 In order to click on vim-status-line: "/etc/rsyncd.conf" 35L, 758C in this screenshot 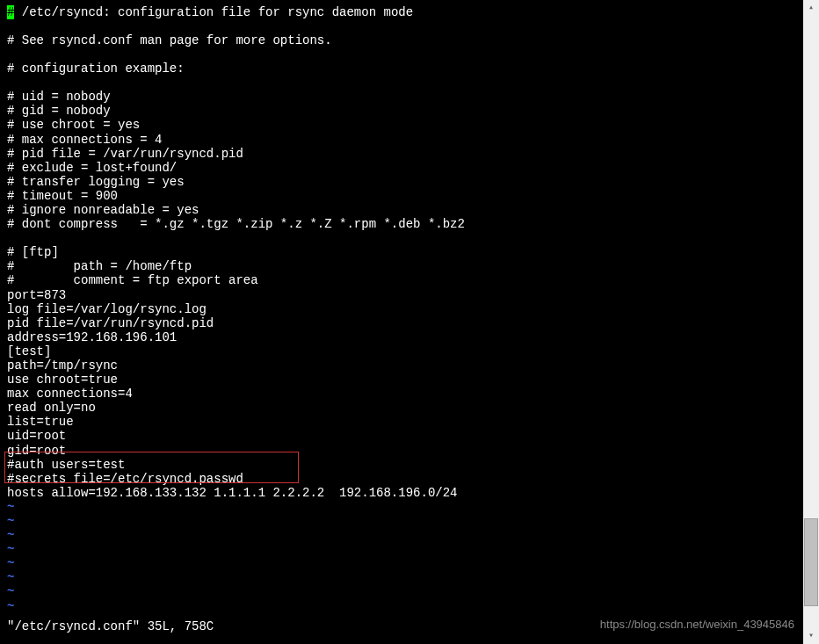, I will do `click(111, 626)`.